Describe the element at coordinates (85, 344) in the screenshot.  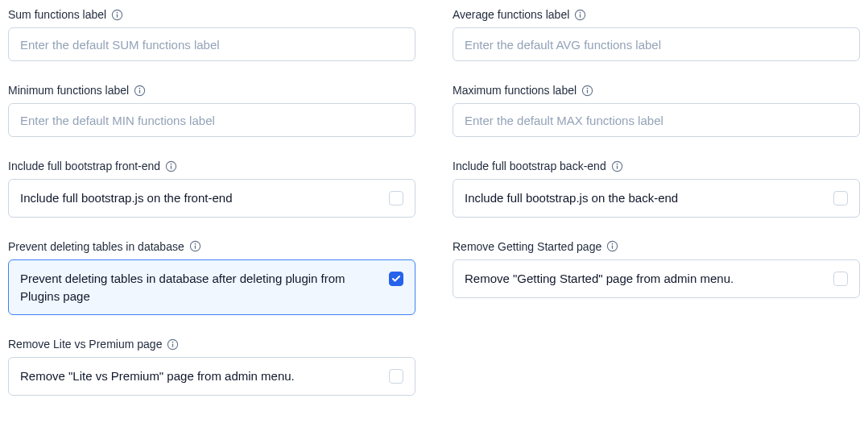
I see `label-text: Remove Lite vs Premium page` at that location.